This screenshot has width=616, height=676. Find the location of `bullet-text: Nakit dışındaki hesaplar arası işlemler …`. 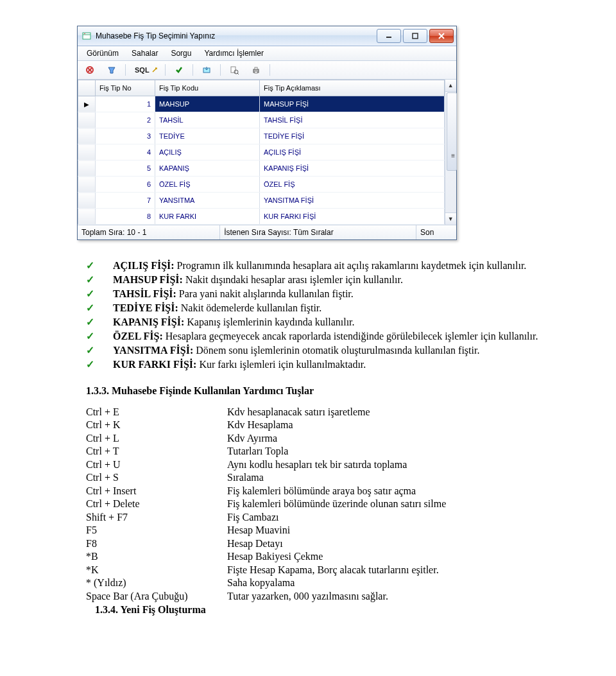

bullet-text: Nakit dışındaki hesaplar arası işlemler … is located at coordinates (293, 280).